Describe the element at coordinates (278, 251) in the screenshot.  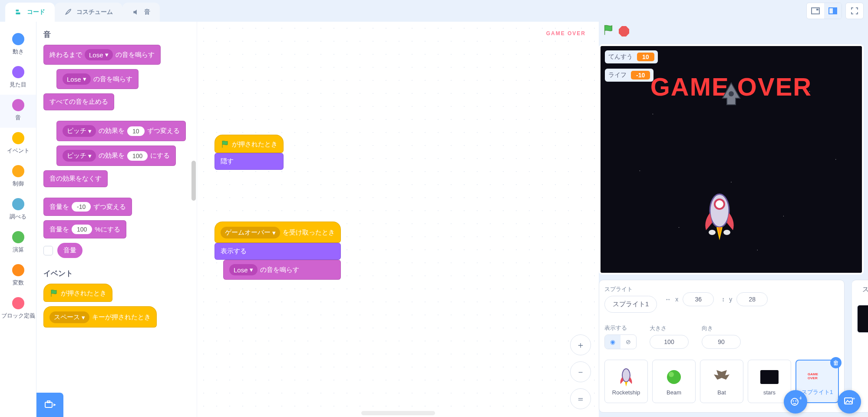
I see `script-stack-2: ゲームオーバー ▾ を受け取ったとき 表示する Lose ▾ の音を鳴らす` at that location.